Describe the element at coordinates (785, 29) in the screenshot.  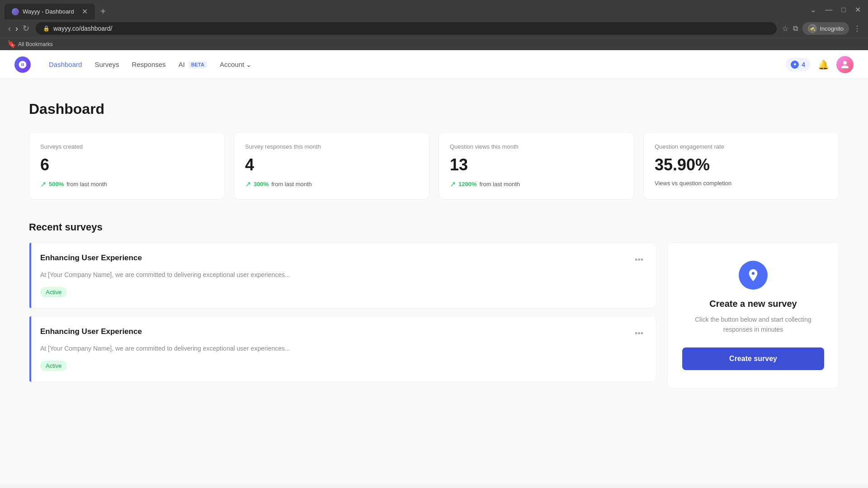
I see `bookmark-star-icon: ☆` at that location.